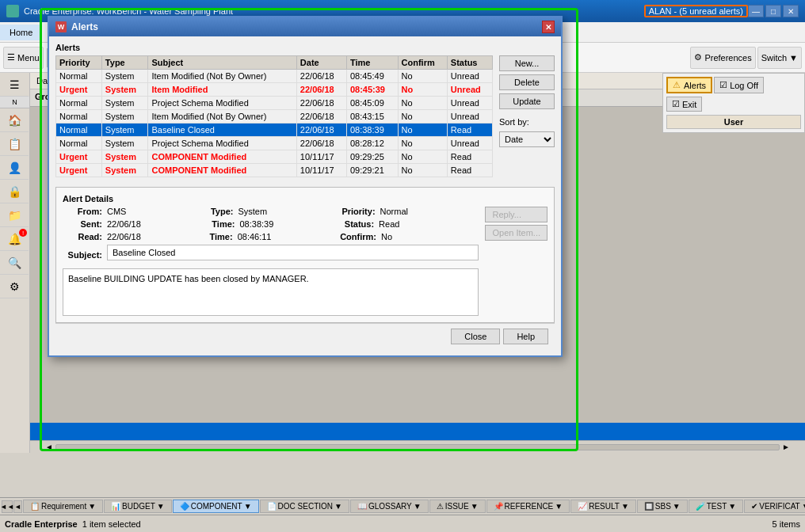 Image resolution: width=805 pixels, height=532 pixels. What do you see at coordinates (21, 32) in the screenshot?
I see `menu-home: Home` at bounding box center [21, 32].